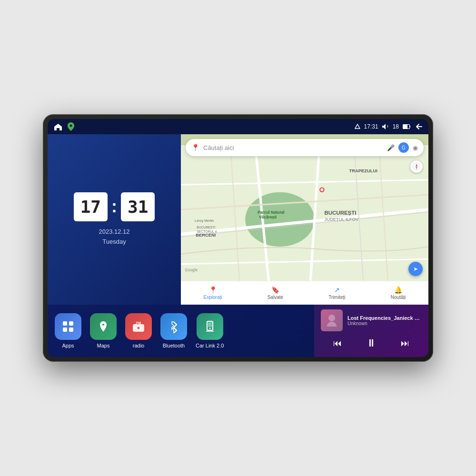  Describe the element at coordinates (385, 321) in the screenshot. I see `music-text: Lost Frequencies_Janieck Devy-... Unknow…` at that location.